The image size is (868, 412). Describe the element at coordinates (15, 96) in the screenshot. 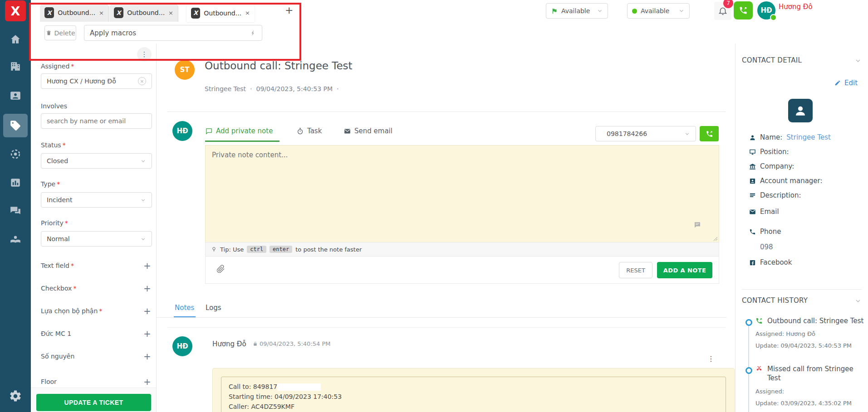

I see `sidebar-item-contacts` at that location.